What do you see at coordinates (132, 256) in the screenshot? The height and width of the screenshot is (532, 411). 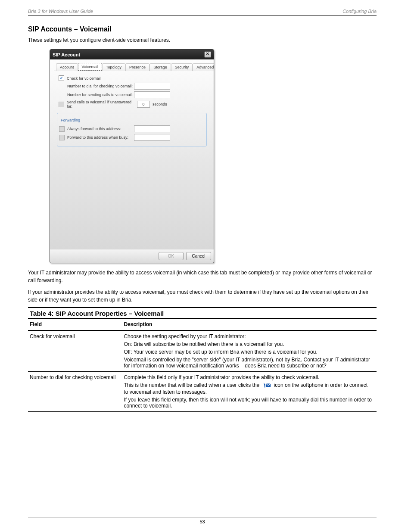 I see `dialog-footer: OK Cancel` at bounding box center [132, 256].